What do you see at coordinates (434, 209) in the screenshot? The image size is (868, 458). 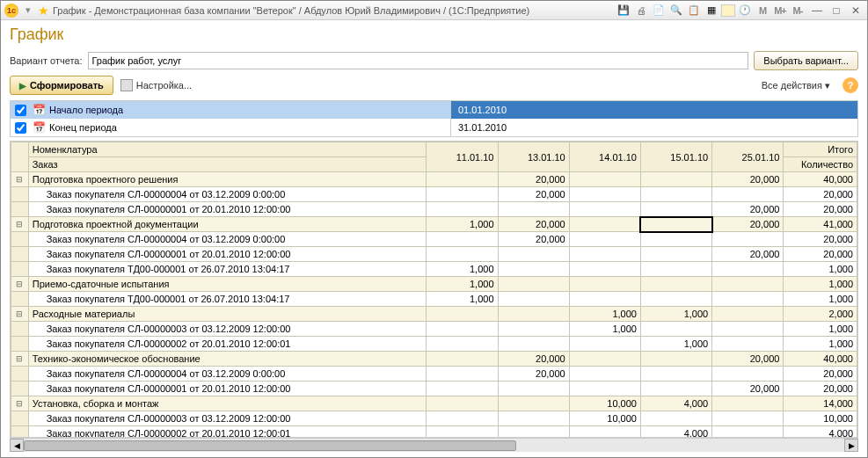 I see `detail-row: Заказ покупателя СЛ-00000001 от 20.01.20…` at bounding box center [434, 209].